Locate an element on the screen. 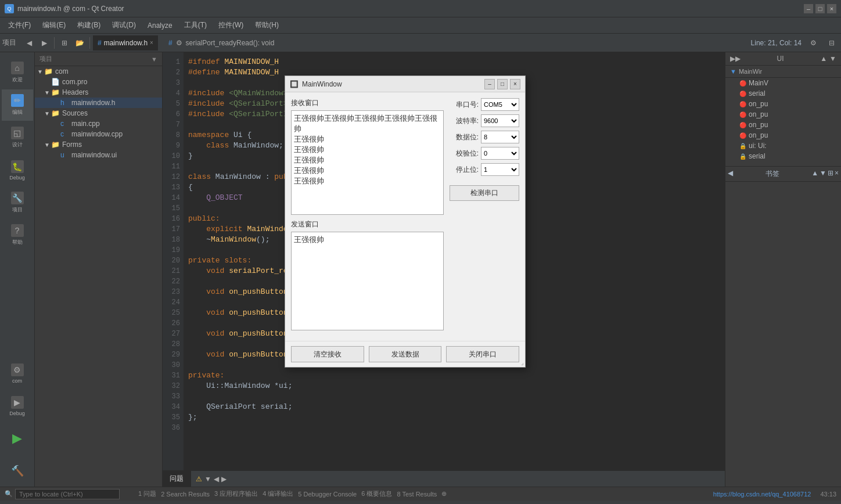 This screenshot has height=504, width=841. rp-bk-down: ▼ is located at coordinates (823, 174).